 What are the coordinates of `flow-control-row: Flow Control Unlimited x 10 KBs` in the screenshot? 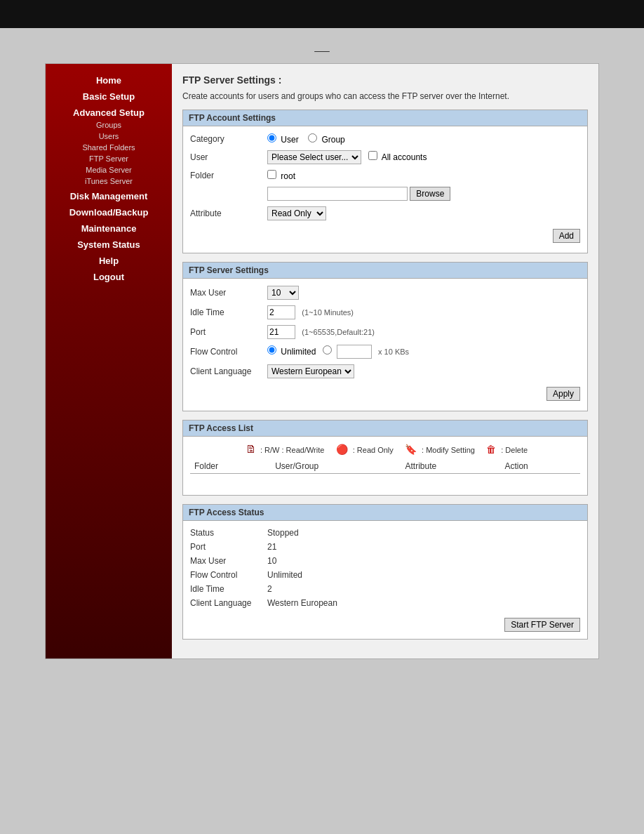 It's located at (385, 352).